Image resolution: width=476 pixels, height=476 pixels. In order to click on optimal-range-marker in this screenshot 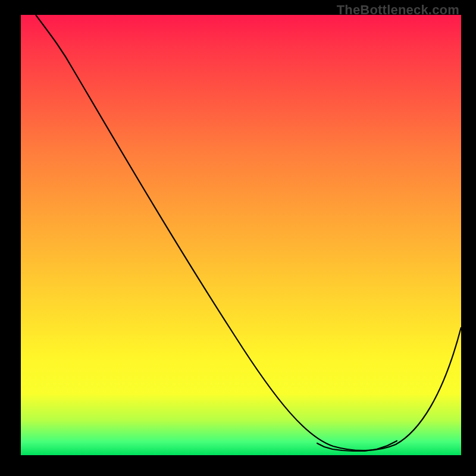, I will do `click(357, 446)`.